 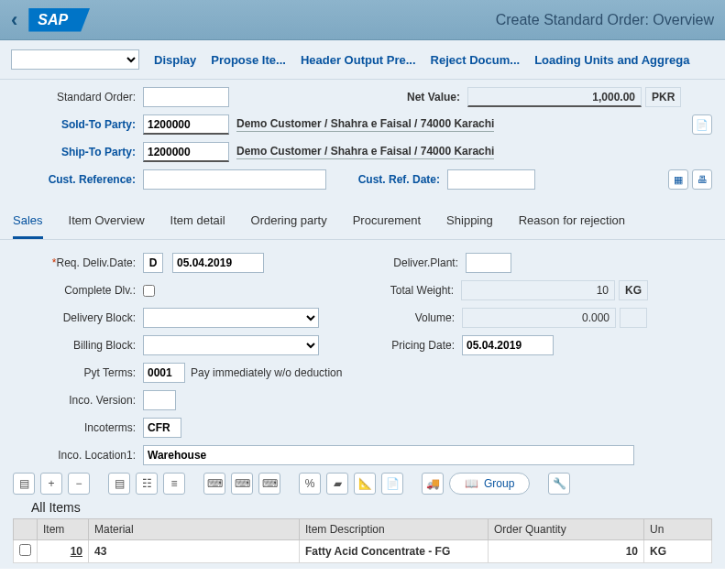 I want to click on cell-unit: KG, so click(x=678, y=551).